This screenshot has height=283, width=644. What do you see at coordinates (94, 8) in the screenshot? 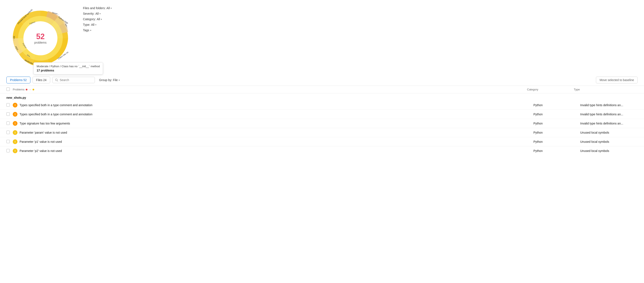
I see `filter-files-label: Files and folders:` at bounding box center [94, 8].